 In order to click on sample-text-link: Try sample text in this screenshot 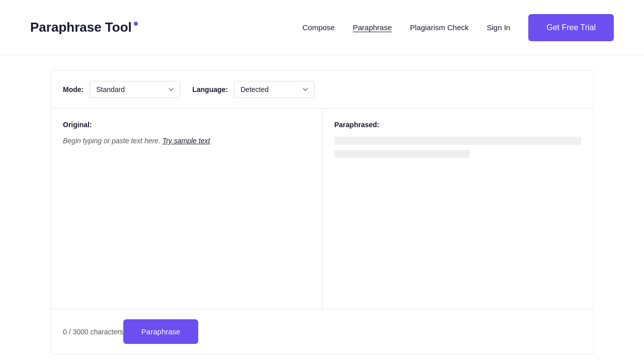, I will do `click(186, 141)`.